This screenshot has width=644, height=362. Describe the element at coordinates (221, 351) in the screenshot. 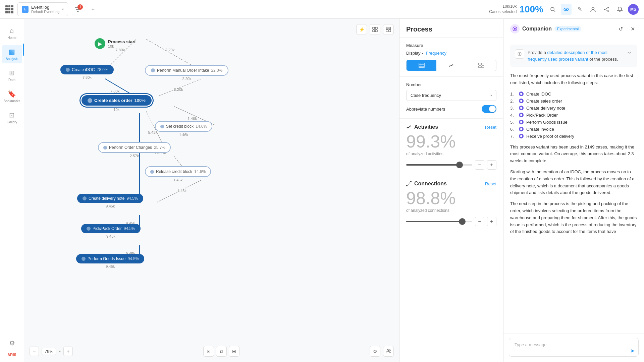

I see `layers-button: ⧉` at that location.